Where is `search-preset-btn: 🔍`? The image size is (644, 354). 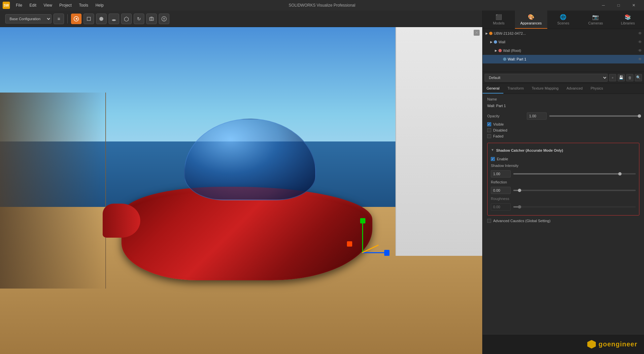
search-preset-btn: 🔍 is located at coordinates (638, 78).